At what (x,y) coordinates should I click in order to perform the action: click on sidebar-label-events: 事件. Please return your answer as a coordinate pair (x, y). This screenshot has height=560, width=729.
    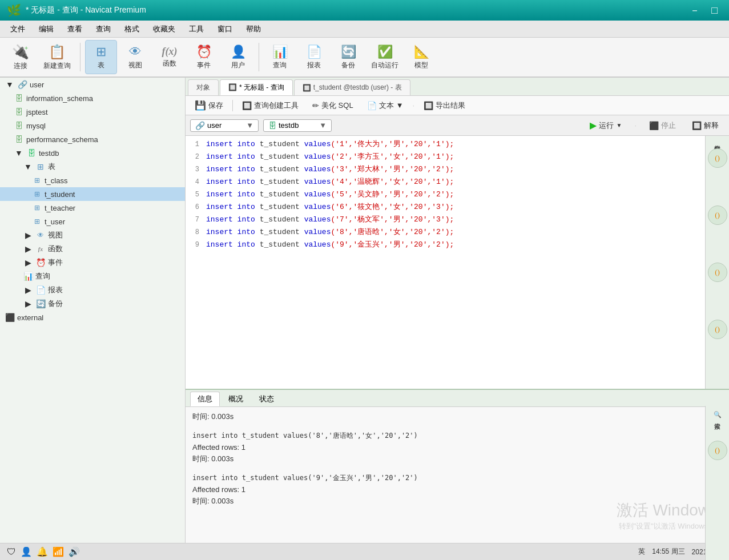
    Looking at the image, I should click on (55, 263).